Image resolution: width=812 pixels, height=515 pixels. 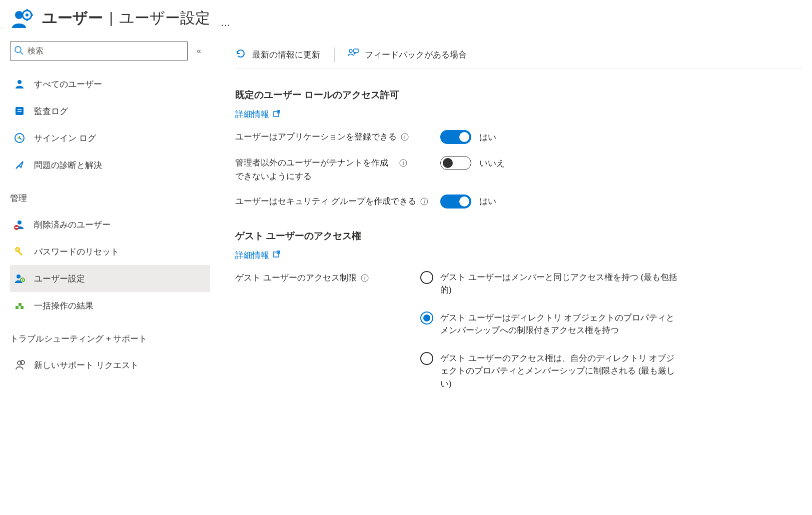 What do you see at coordinates (518, 55) in the screenshot?
I see `toolbar: 最新の情報に更新 フィードバックがある場合` at bounding box center [518, 55].